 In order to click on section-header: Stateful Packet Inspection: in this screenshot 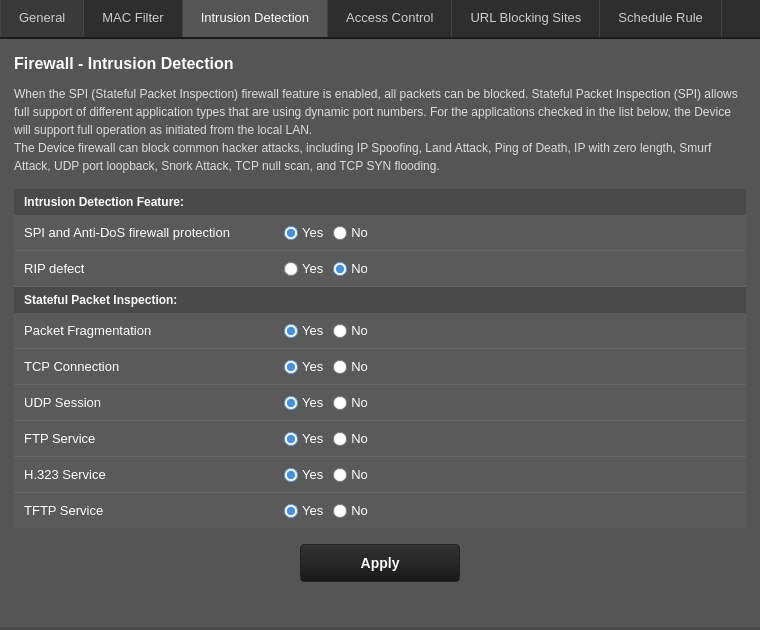, I will do `click(380, 300)`.